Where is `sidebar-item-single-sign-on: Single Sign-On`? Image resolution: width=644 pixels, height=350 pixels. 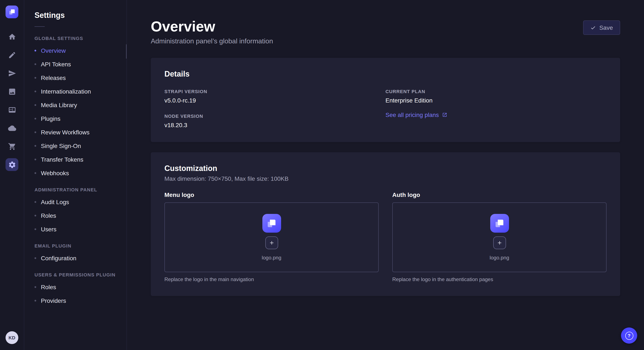 sidebar-item-single-sign-on: Single Sign-On is located at coordinates (76, 146).